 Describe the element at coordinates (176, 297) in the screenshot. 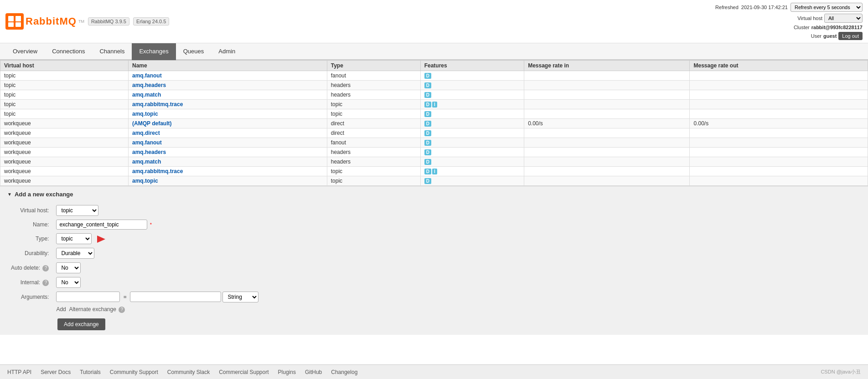

I see `args-value-input` at that location.